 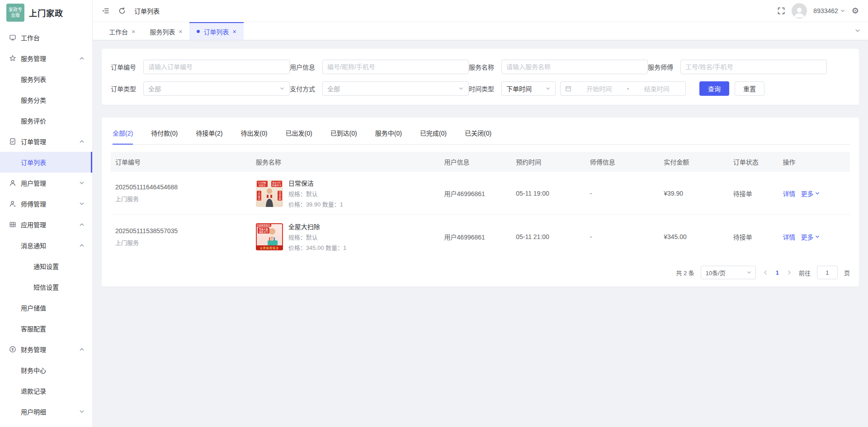 I want to click on sidebar-item-workbench: 工作台, so click(x=46, y=38).